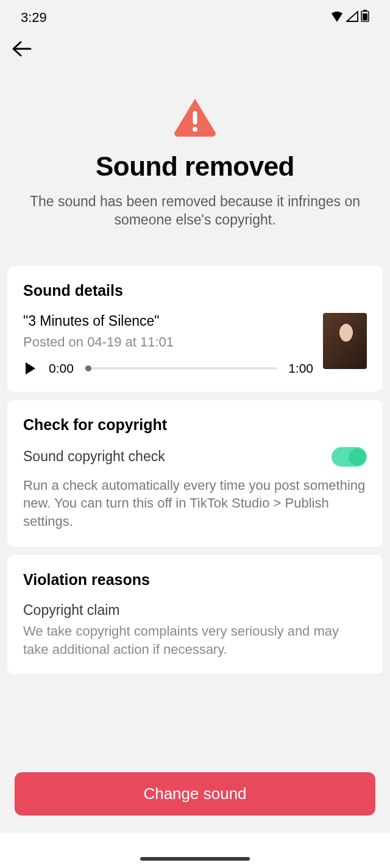 Image resolution: width=390 pixels, height=868 pixels. Describe the element at coordinates (34, 18) in the screenshot. I see `status-time: 3:29` at that location.